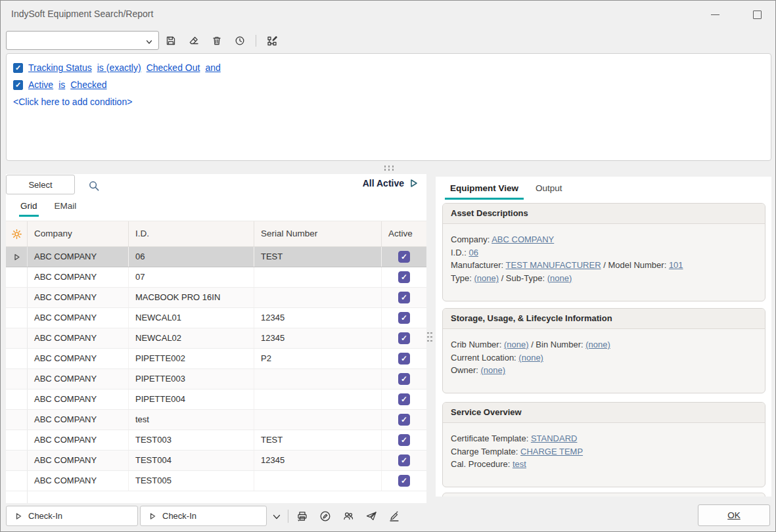 This screenshot has height=532, width=776. Describe the element at coordinates (204, 516) in the screenshot. I see `checkin-button-2: Check-In` at that location.